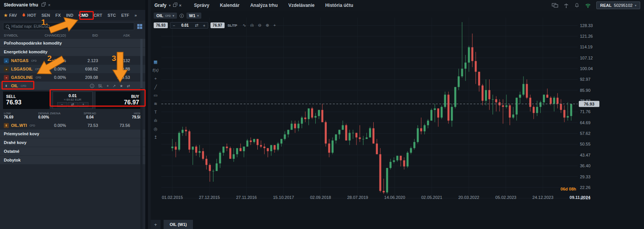 The width and height of the screenshot is (644, 229). I want to click on change-value: 0.00%, so click(55, 61).